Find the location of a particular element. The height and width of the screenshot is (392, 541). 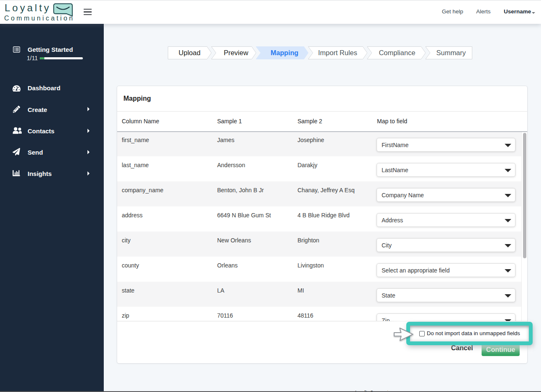

svg-text: Upload is located at coordinates (190, 53).